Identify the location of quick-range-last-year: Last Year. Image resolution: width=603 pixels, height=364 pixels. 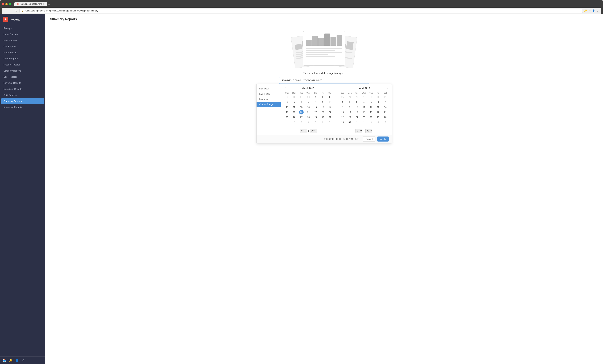
(269, 99).